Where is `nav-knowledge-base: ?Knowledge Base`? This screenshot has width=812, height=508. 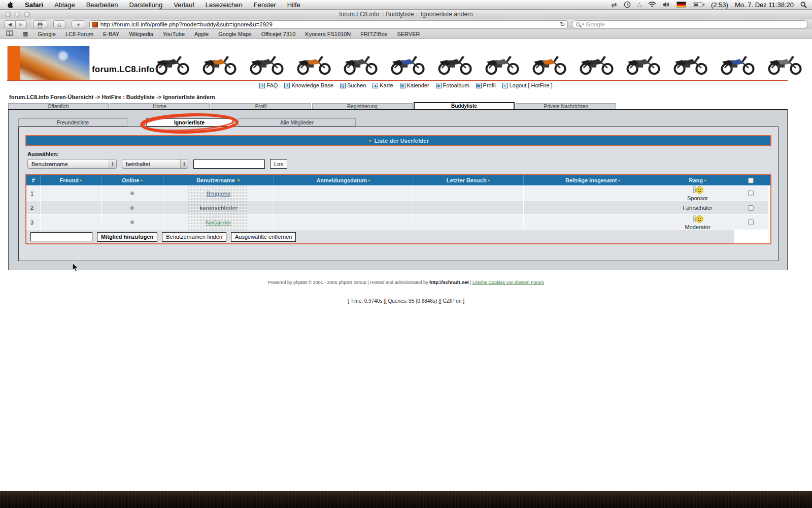 nav-knowledge-base: ?Knowledge Base is located at coordinates (309, 85).